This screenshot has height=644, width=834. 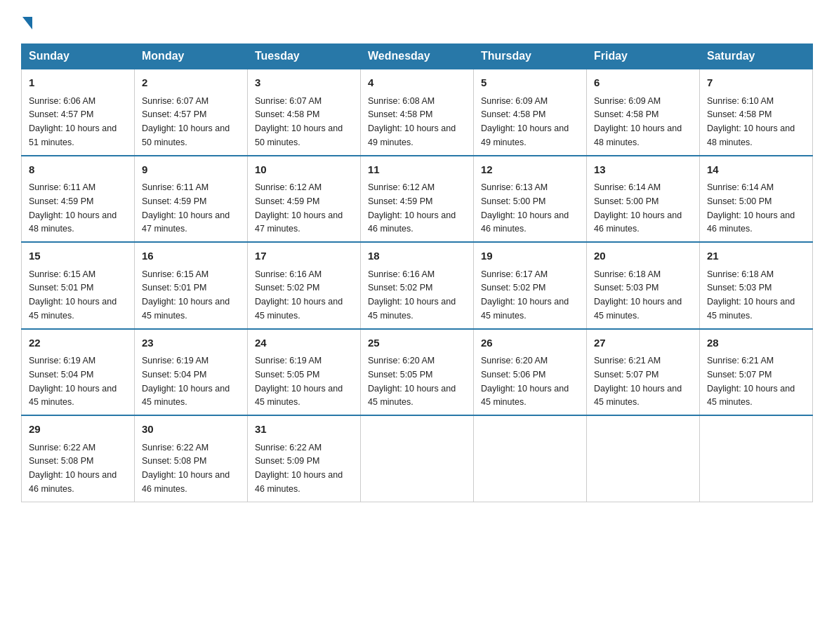 I want to click on calendar-cell: 25 Sunrise: 6:20 AM Sunset: 5:05 PM Dayl…, so click(x=417, y=373).